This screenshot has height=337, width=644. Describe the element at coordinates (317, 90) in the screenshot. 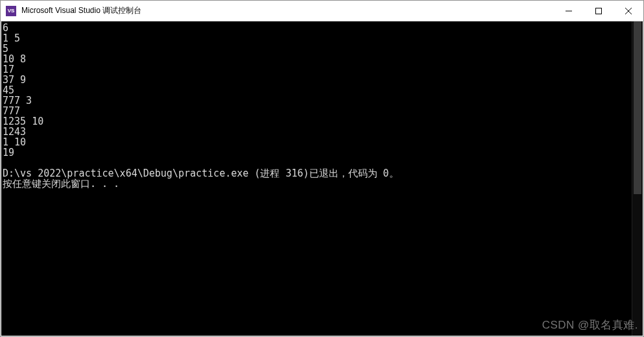

I see `console-line: 45` at that location.